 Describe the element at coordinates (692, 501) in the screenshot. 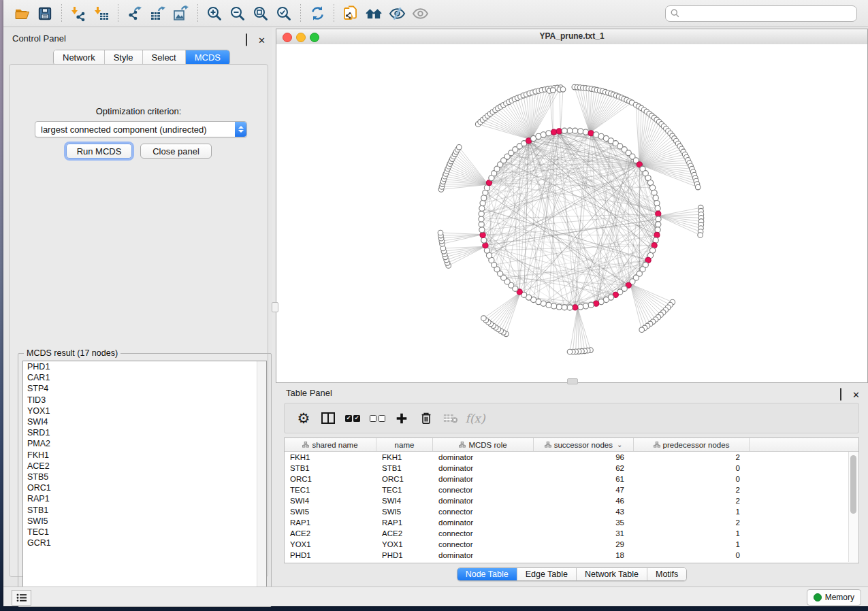

I see `table-cell: 2` at that location.